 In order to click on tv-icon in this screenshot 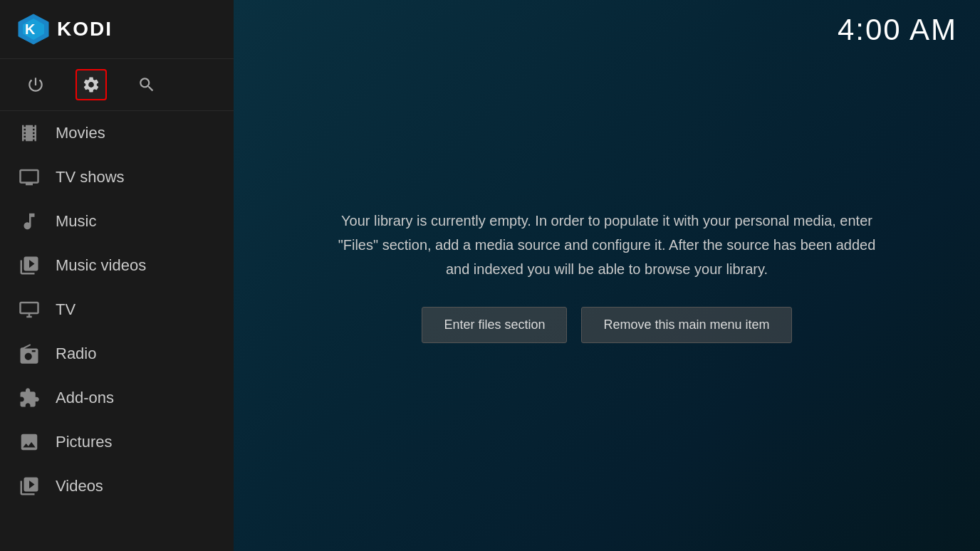, I will do `click(29, 310)`.